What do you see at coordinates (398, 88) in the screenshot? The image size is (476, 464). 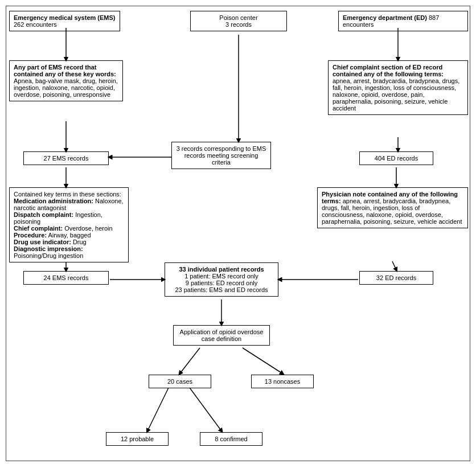 I see `ed-chief-complaint-box: Chief complaint section of ED record con…` at bounding box center [398, 88].